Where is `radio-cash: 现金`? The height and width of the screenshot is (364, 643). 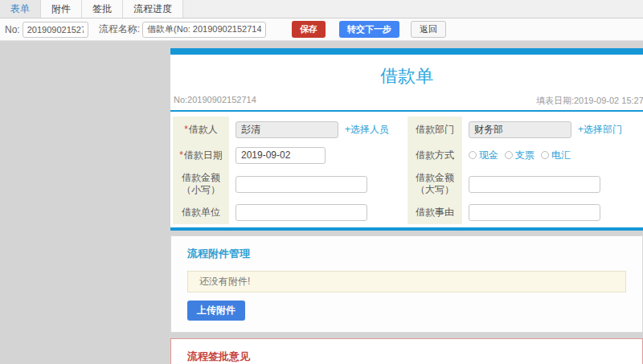
radio-cash: 现金 is located at coordinates (484, 156).